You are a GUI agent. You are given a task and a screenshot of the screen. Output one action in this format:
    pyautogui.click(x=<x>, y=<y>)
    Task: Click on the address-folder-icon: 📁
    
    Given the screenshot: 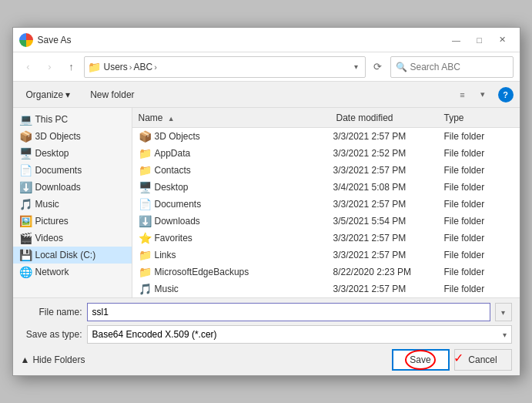 What is the action you would take?
    pyautogui.click(x=94, y=67)
    